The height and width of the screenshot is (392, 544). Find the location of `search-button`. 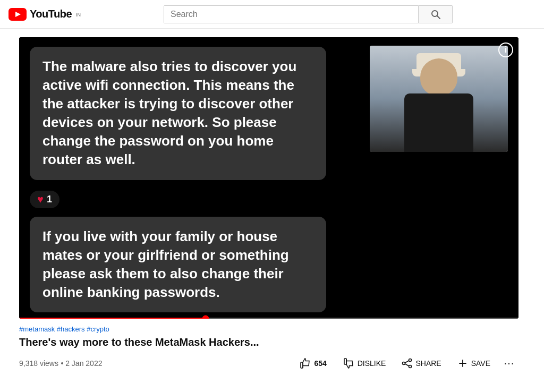

search-button is located at coordinates (436, 14).